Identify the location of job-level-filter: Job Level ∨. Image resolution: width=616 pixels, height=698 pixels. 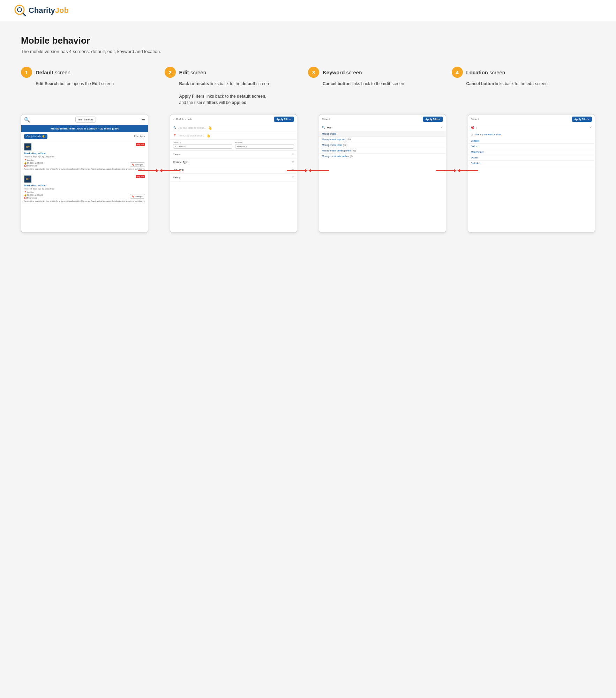
(234, 170).